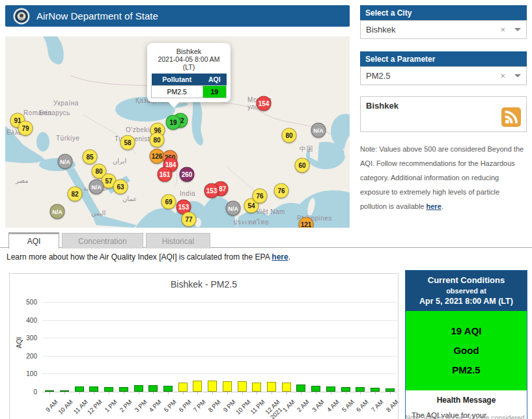 The width and height of the screenshot is (532, 419). What do you see at coordinates (90, 157) in the screenshot?
I see `map-marker: 85` at bounding box center [90, 157].